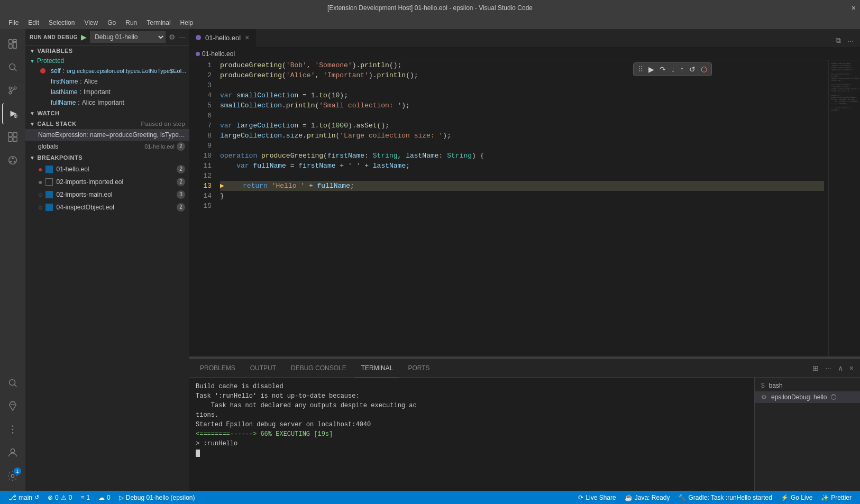  Describe the element at coordinates (13, 160) in the screenshot. I see `activity-remote` at that location.